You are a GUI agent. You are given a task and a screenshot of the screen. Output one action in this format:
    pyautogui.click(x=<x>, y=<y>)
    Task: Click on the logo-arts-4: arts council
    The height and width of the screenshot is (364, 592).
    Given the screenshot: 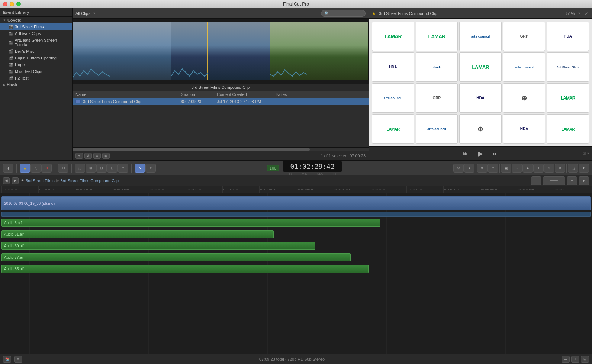 What is the action you would take?
    pyautogui.click(x=437, y=129)
    